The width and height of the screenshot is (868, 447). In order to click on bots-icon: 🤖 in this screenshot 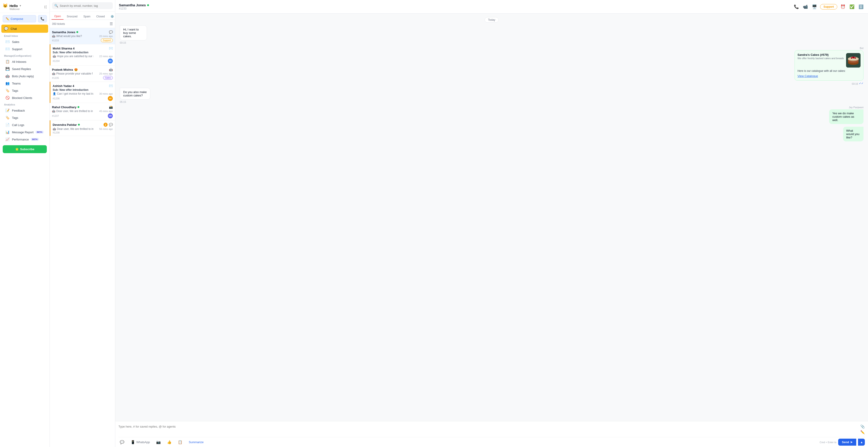, I will do `click(7, 76)`.